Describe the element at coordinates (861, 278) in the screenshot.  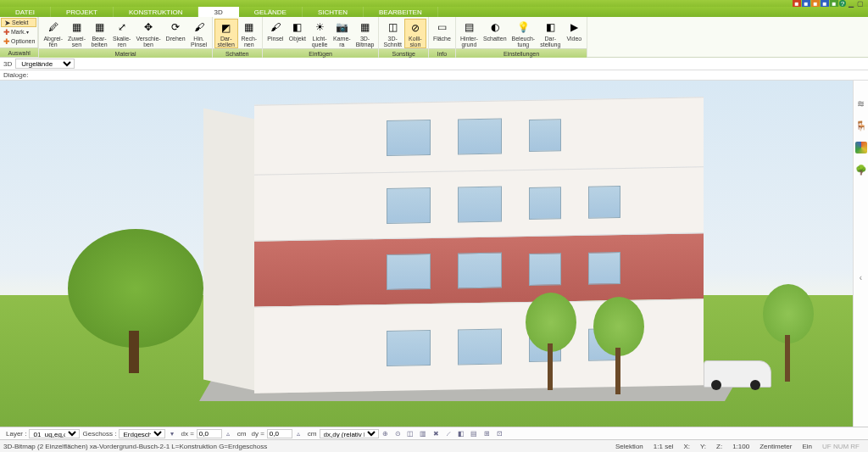
I see `chevron-left-icon: ‹` at that location.